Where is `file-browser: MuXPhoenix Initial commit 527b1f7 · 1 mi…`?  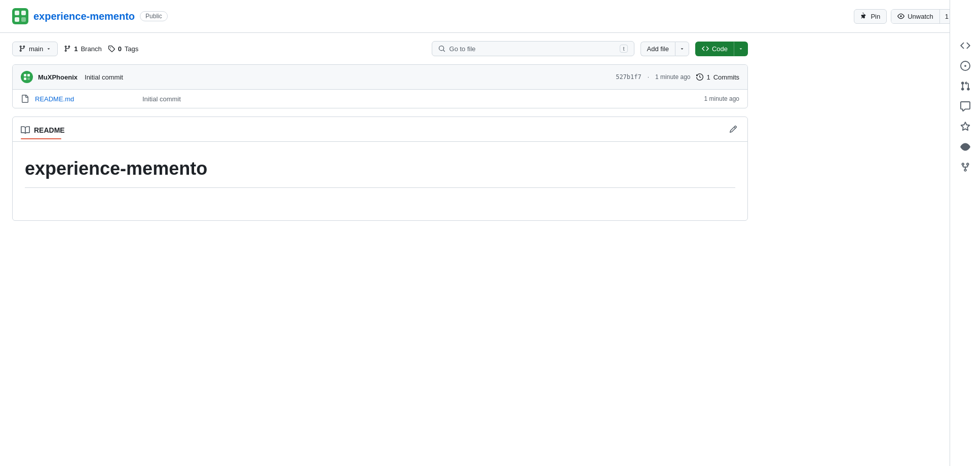 file-browser: MuXPhoenix Initial commit 527b1f7 · 1 mi… is located at coordinates (380, 86).